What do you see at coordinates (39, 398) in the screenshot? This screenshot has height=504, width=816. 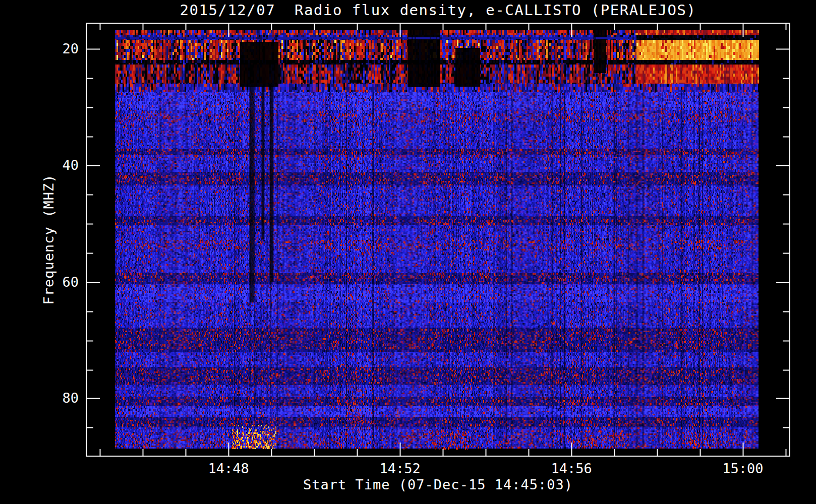 I see `y-tick-label: 80` at bounding box center [39, 398].